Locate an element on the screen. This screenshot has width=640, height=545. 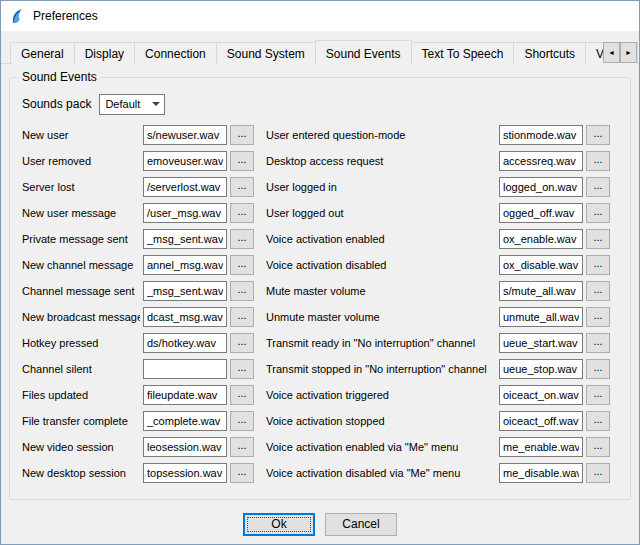
sound-event-label: User removed is located at coordinates (81, 161).